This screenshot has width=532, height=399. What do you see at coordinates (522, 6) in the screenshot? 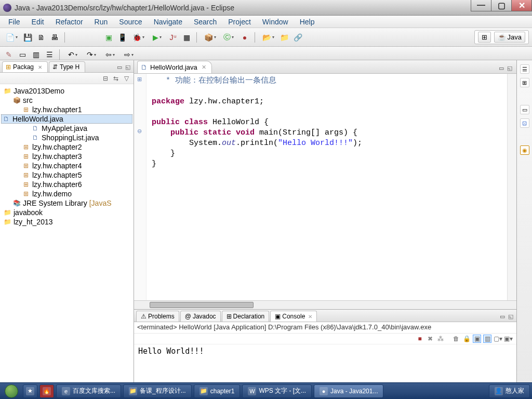
I see `close-button: ✕` at bounding box center [522, 6].